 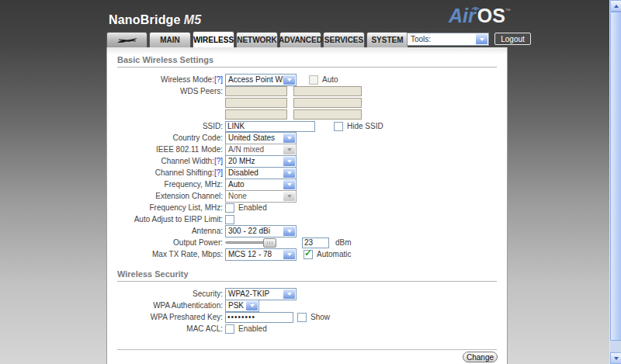 I want to click on wireless-mode-auto-checkbox, so click(x=314, y=80).